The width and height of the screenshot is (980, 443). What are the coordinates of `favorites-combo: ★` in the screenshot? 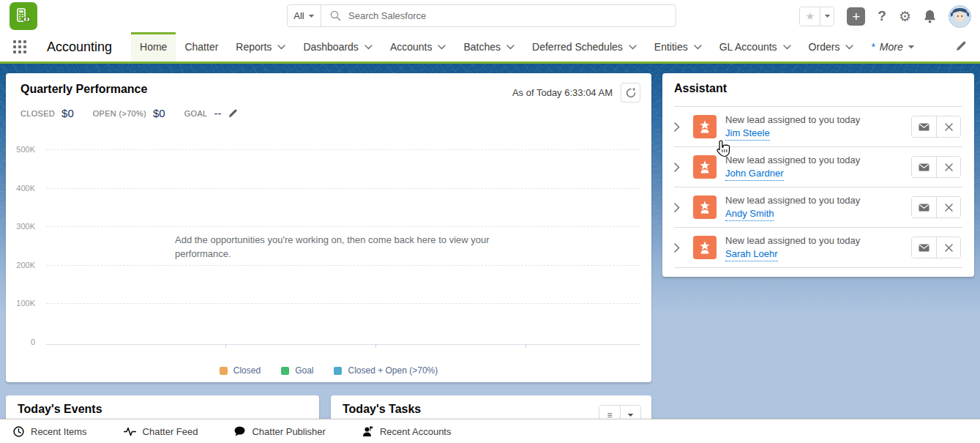 It's located at (817, 16).